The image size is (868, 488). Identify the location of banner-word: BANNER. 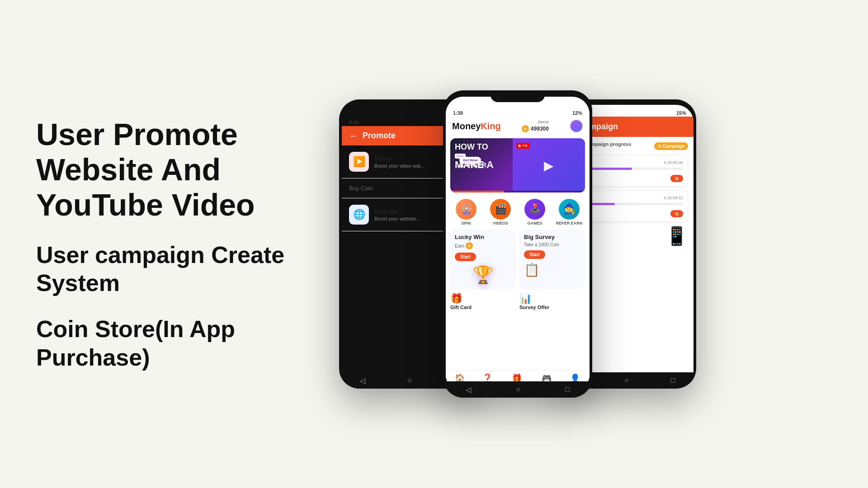
(473, 165).